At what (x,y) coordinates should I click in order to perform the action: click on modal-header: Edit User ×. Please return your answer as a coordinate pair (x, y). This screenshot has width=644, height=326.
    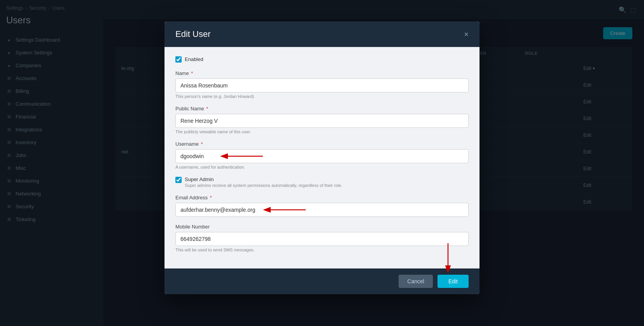
    Looking at the image, I should click on (322, 34).